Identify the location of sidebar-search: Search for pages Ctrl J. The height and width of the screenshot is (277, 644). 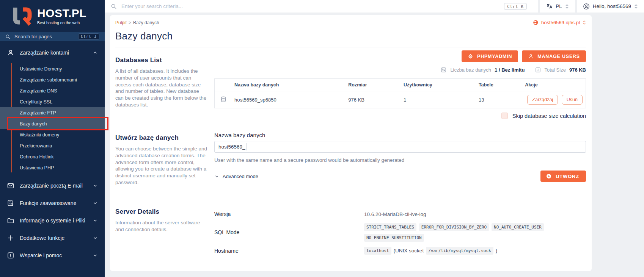
(52, 36).